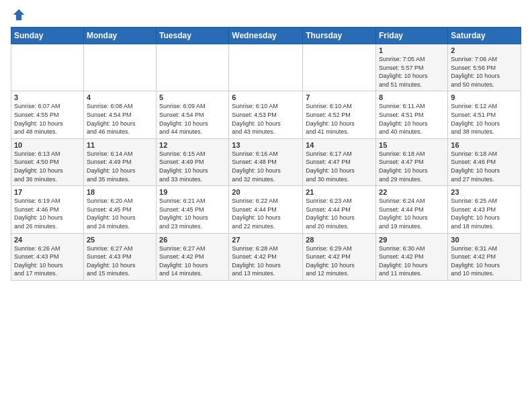 The height and width of the screenshot is (411, 532). Describe the element at coordinates (47, 261) in the screenshot. I see `day-info: Sunrise: 6:26 AM Sunset: 4:43 PM Dayligh…` at that location.